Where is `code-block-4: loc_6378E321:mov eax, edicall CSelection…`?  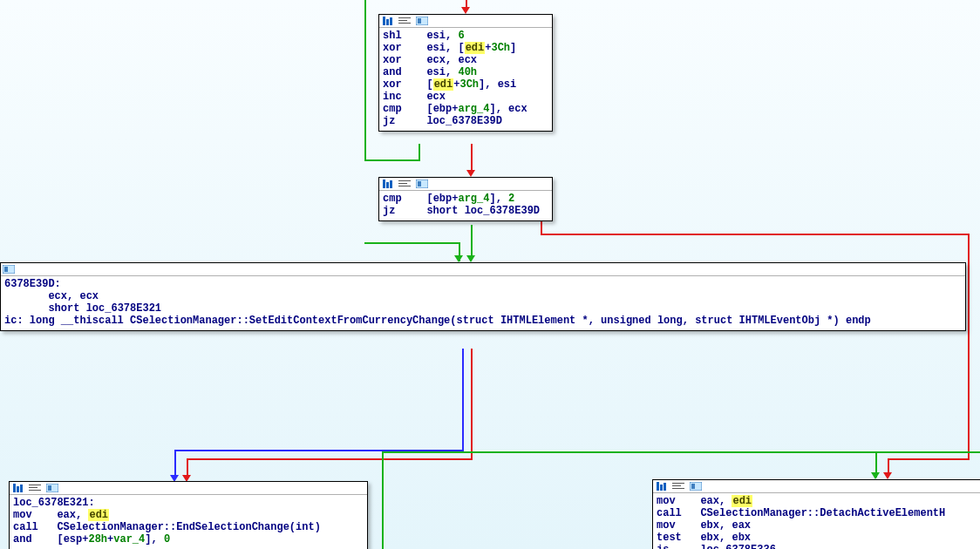 code-block-4: loc_6378E321:mov eax, edicall CSelection… is located at coordinates (188, 515).